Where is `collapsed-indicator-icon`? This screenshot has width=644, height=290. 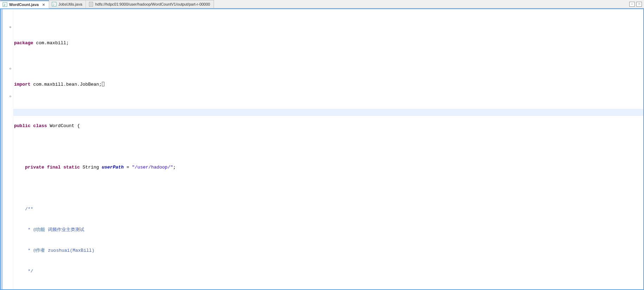 collapsed-indicator-icon is located at coordinates (103, 84).